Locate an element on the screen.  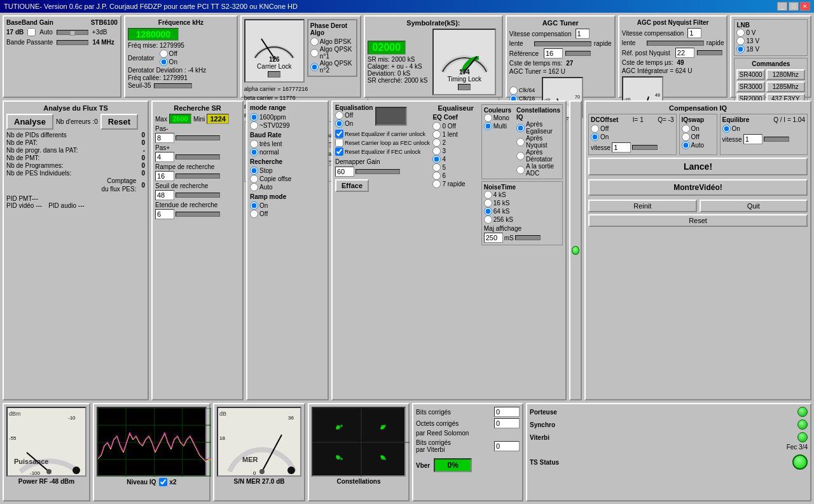
gain-slider is located at coordinates (72, 32).